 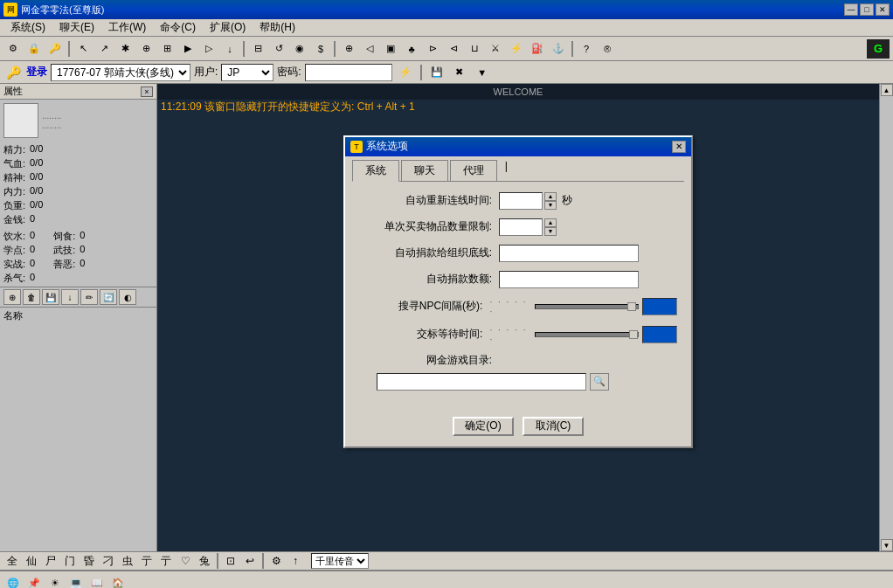 I want to click on connect-button: ⚡, so click(x=405, y=73).